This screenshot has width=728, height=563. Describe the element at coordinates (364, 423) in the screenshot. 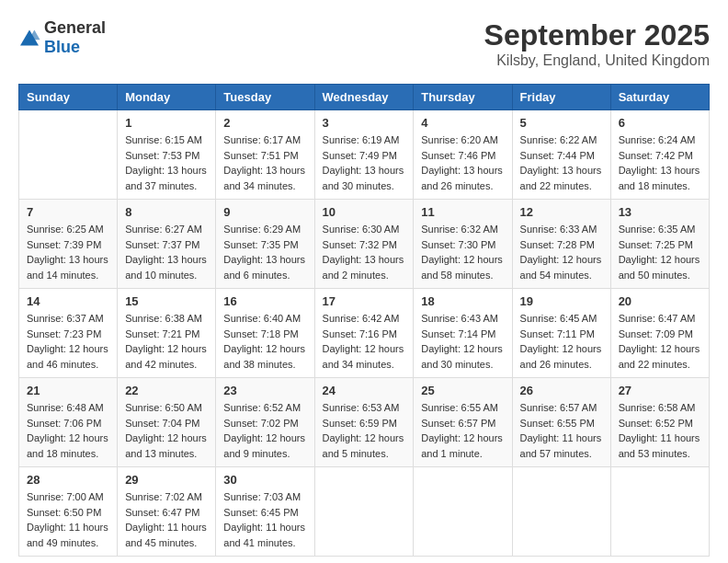

I see `calendar-cell: 24 Sunrise: 6:53 AM Sunset: 6:59 PM Dayl…` at that location.